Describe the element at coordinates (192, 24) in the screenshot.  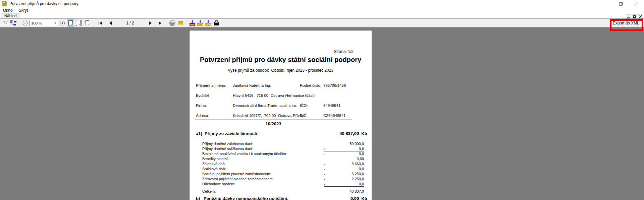
I see `svg-text: PDF` at that location.